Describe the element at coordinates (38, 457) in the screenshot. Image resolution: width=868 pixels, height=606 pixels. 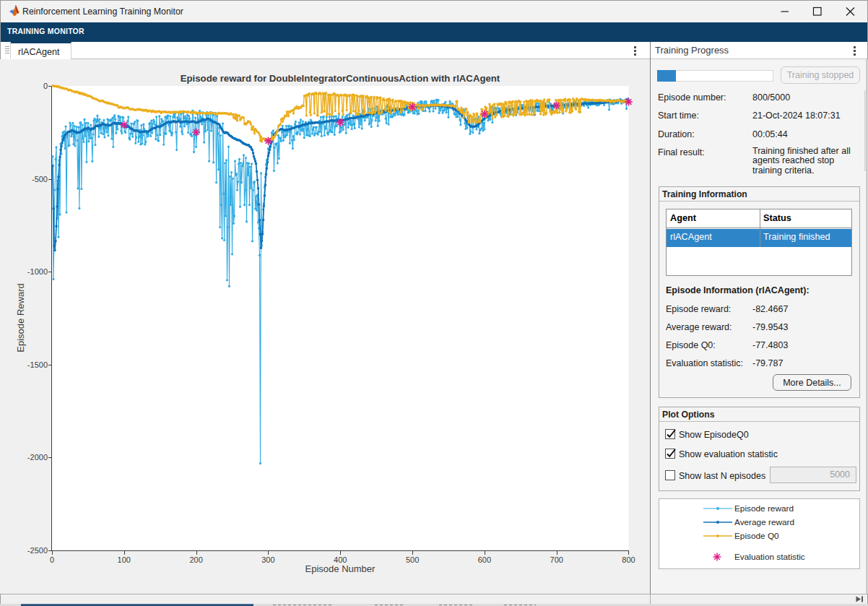
I see `svg-text: -2000` at that location.